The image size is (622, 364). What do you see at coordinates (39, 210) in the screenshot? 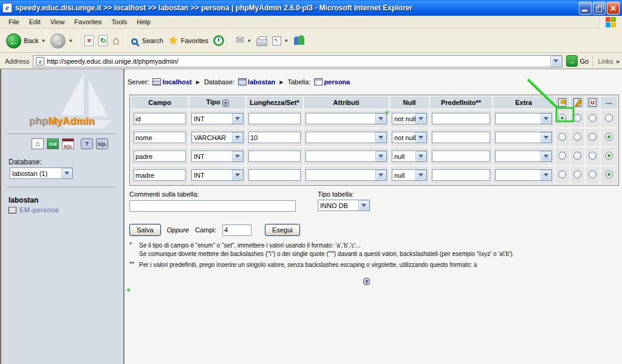
I see `table-link: EM-persona` at bounding box center [39, 210].